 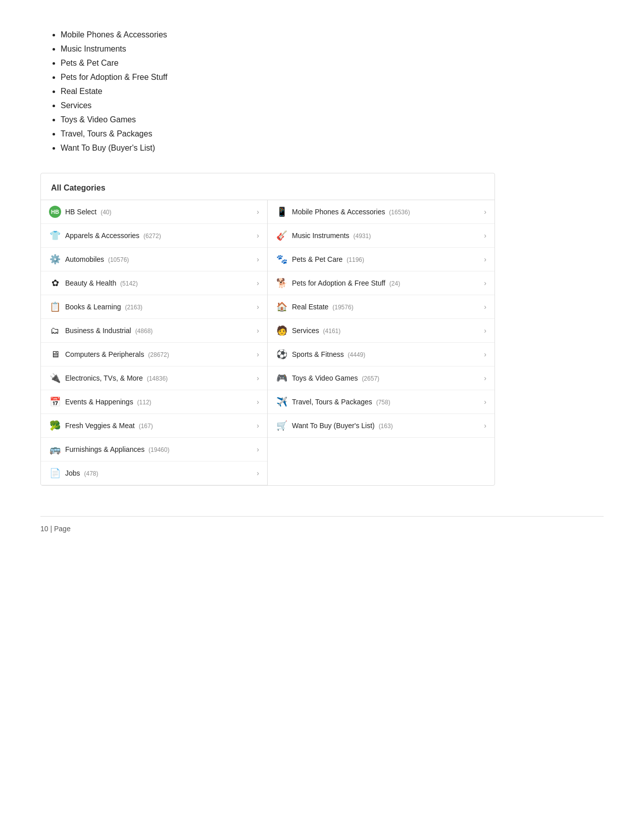 I want to click on category-count: (24), so click(x=395, y=284).